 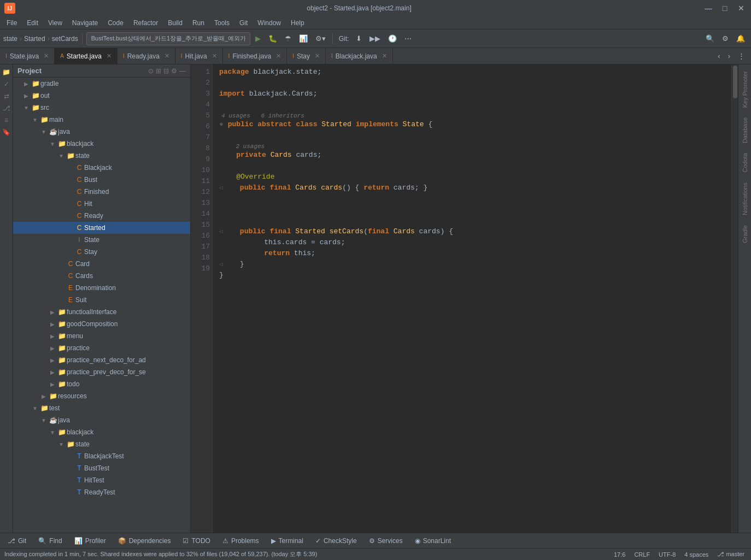 I want to click on bottom-tab-profiler: 📊 Profiler, so click(x=90, y=541).